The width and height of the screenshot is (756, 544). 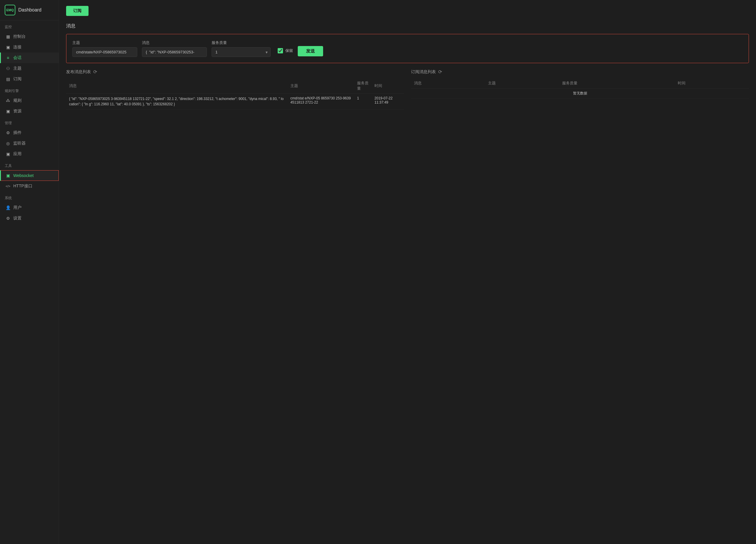 I want to click on send-button: 发送, so click(x=310, y=51).